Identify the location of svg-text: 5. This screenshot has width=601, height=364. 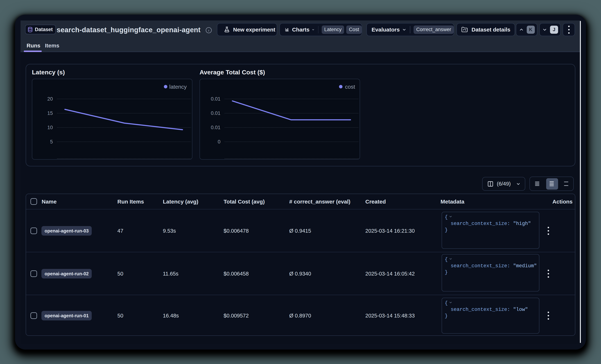
(51, 142).